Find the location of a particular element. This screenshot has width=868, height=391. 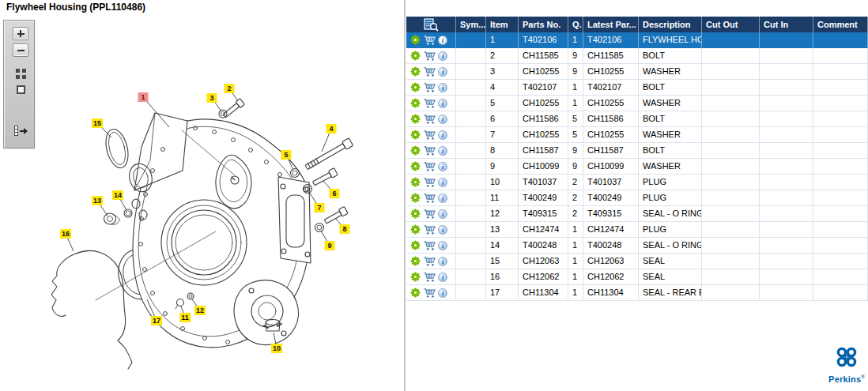

callout-label-15: 15 is located at coordinates (97, 123).